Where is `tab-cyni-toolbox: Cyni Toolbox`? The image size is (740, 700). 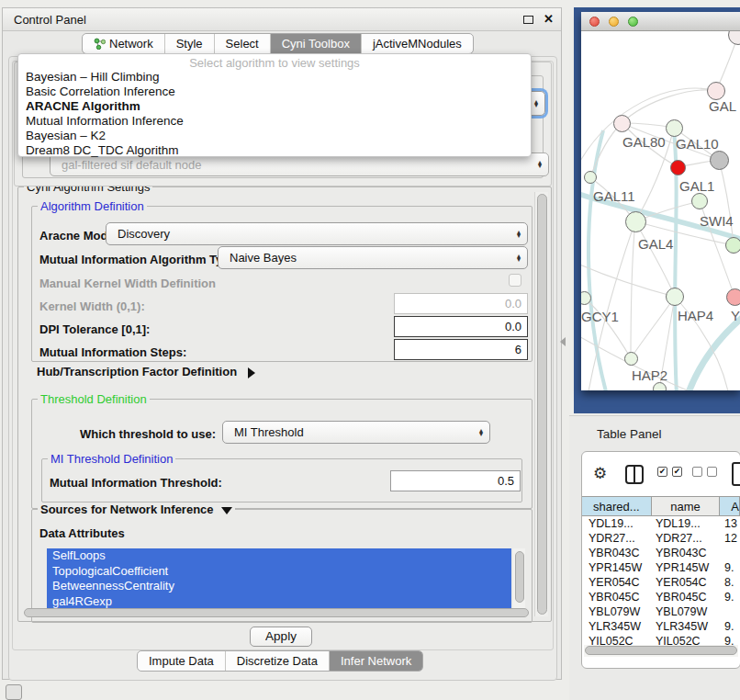 tab-cyni-toolbox: Cyni Toolbox is located at coordinates (316, 44).